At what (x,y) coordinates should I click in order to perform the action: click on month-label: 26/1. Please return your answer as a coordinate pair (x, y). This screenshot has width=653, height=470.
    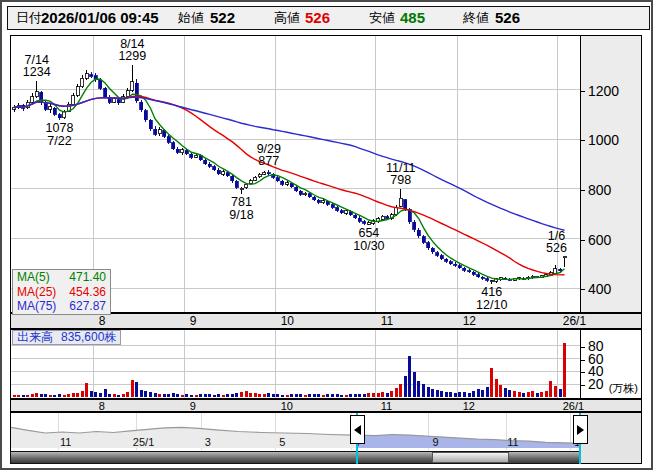
    Looking at the image, I should click on (574, 321).